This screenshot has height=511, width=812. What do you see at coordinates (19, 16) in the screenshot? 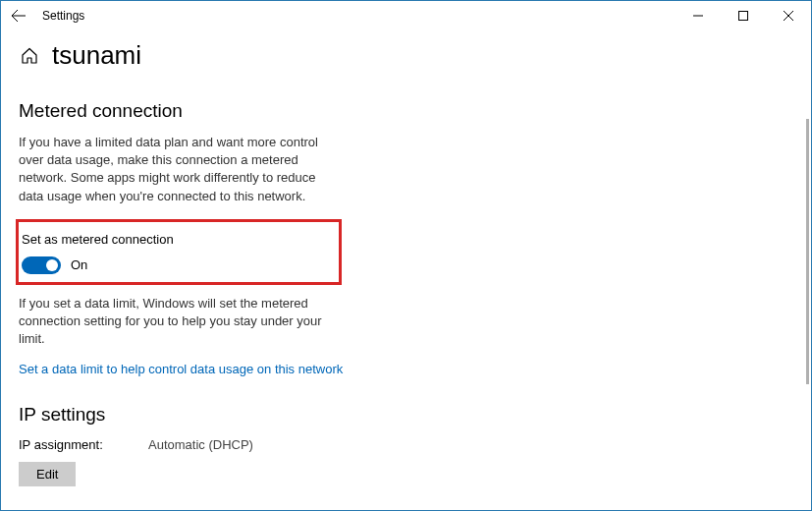
I see `back-button` at bounding box center [19, 16].